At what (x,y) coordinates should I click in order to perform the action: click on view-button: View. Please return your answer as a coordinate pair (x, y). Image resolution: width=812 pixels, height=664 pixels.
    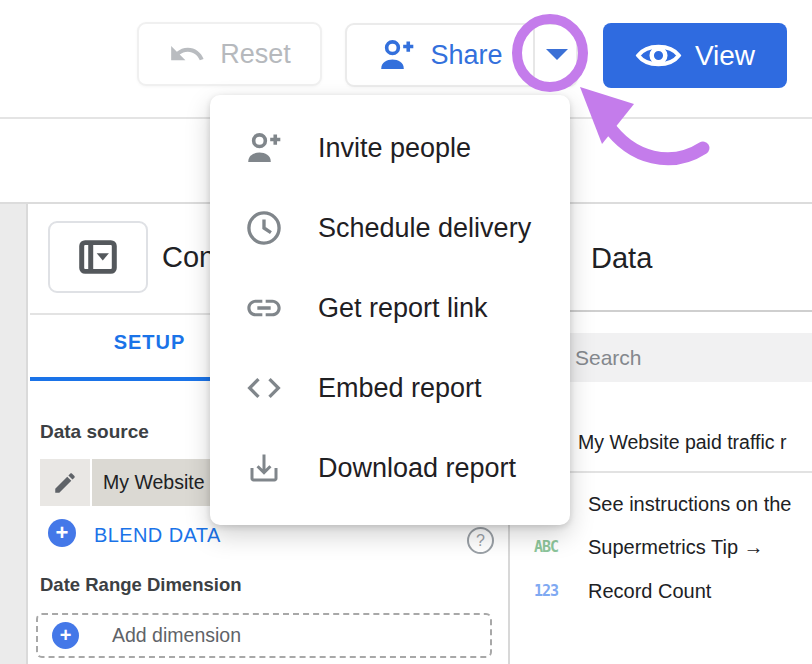
    Looking at the image, I should click on (695, 56).